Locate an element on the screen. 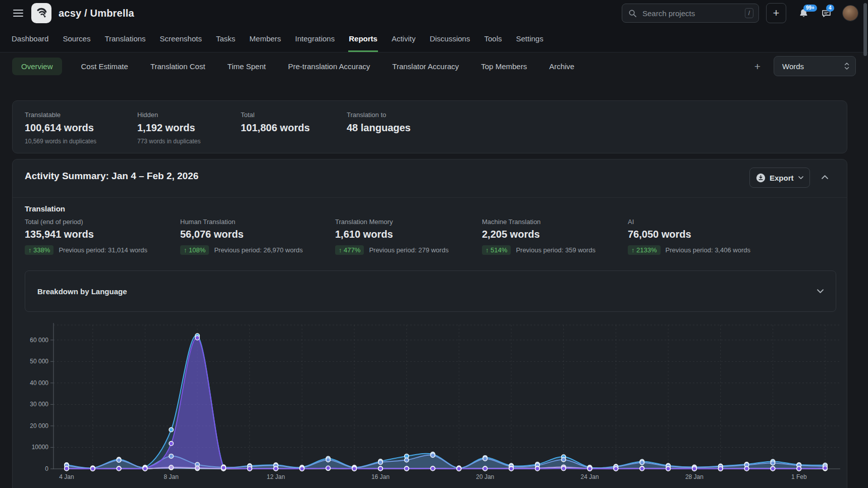 The height and width of the screenshot is (488, 868). unit-select-value: Words is located at coordinates (813, 67).